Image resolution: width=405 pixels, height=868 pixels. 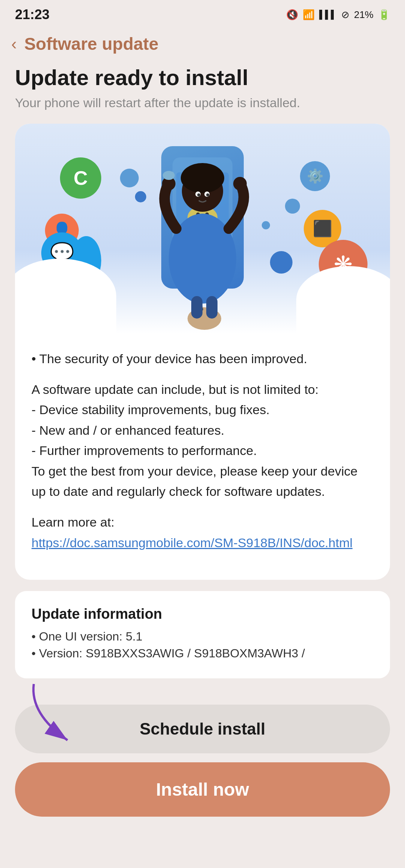 What do you see at coordinates (202, 789) in the screenshot?
I see `install-now-button: Install now` at bounding box center [202, 789].